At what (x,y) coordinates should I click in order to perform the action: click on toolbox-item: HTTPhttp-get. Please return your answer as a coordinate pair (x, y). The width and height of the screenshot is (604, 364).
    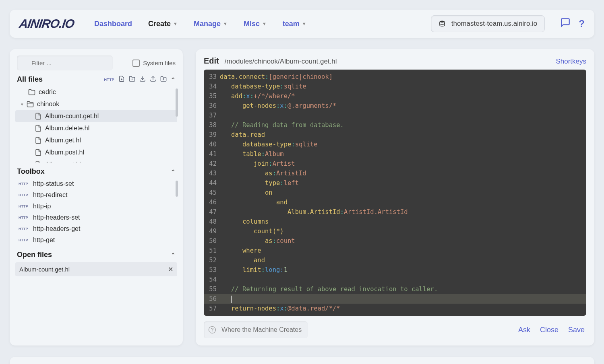
    Looking at the image, I should click on (96, 240).